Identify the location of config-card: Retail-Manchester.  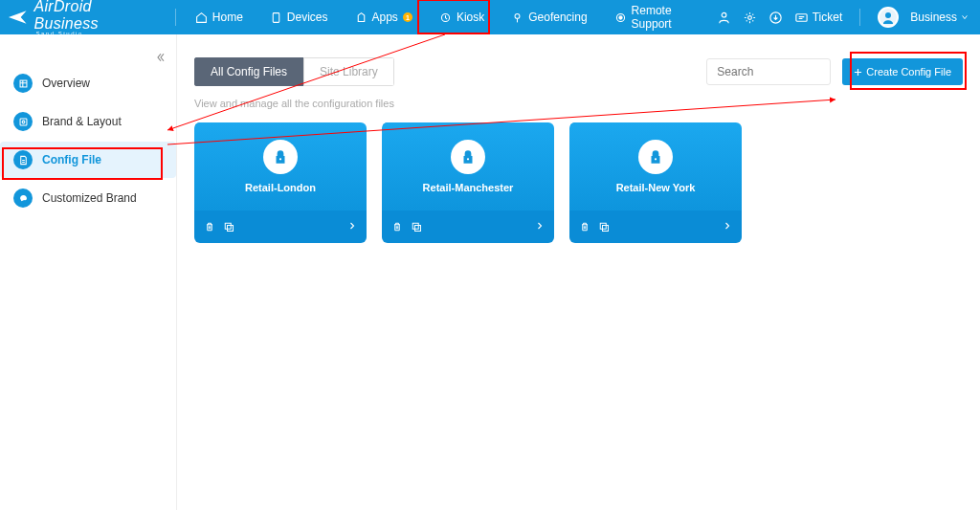
(468, 183).